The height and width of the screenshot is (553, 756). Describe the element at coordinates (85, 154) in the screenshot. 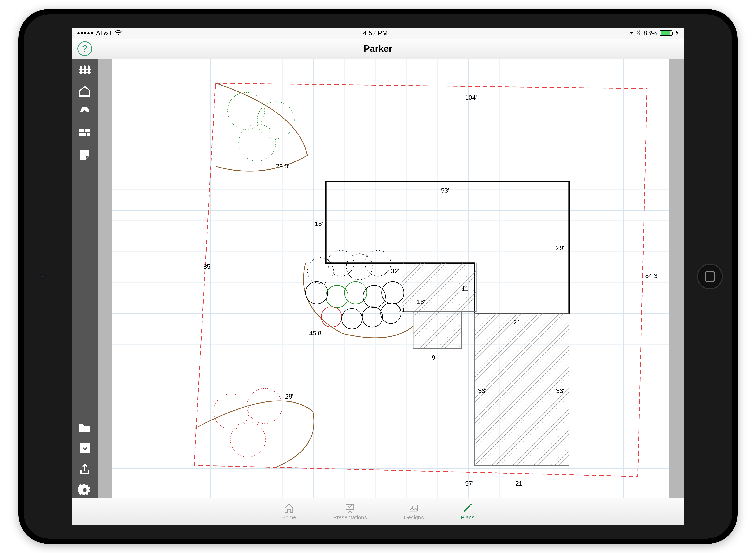

I see `note-tool-icon` at that location.